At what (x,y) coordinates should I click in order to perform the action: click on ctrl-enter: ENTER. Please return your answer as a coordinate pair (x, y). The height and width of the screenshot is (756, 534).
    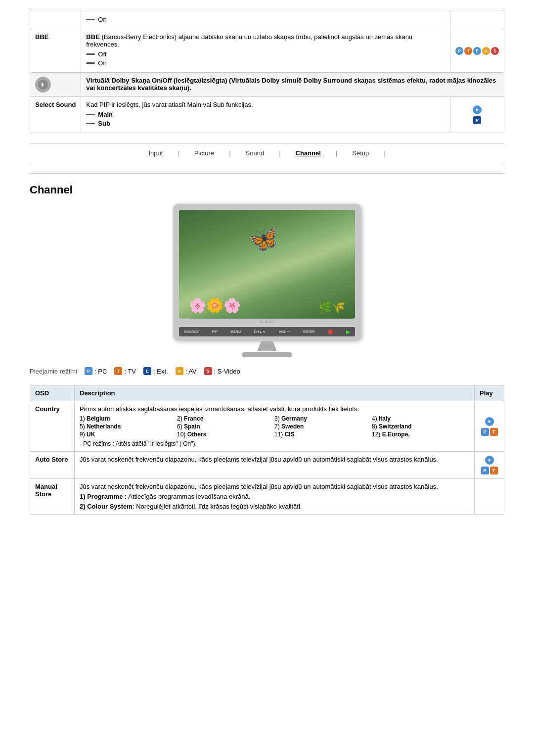
    Looking at the image, I should click on (309, 331).